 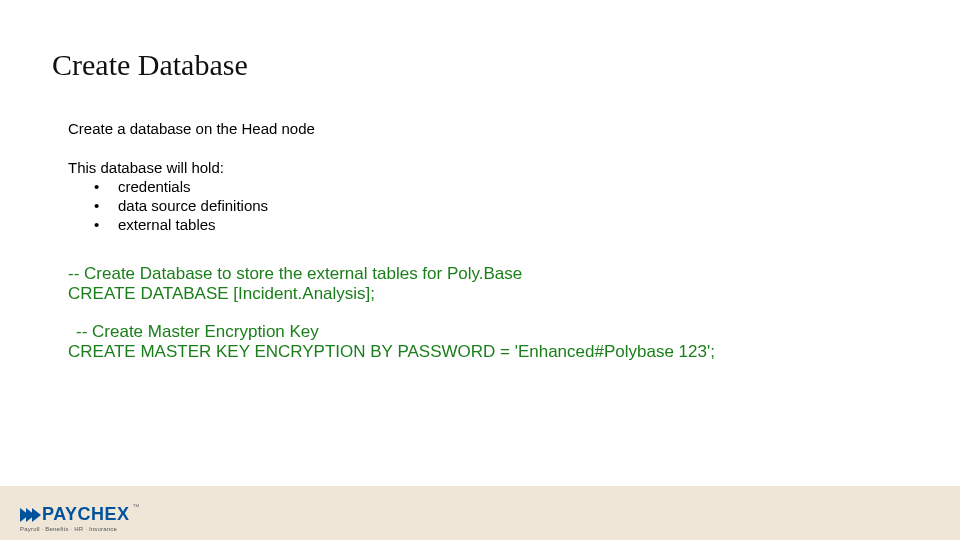 I want to click on bullet-list: credentials data source definitions exte…, so click(x=478, y=206).